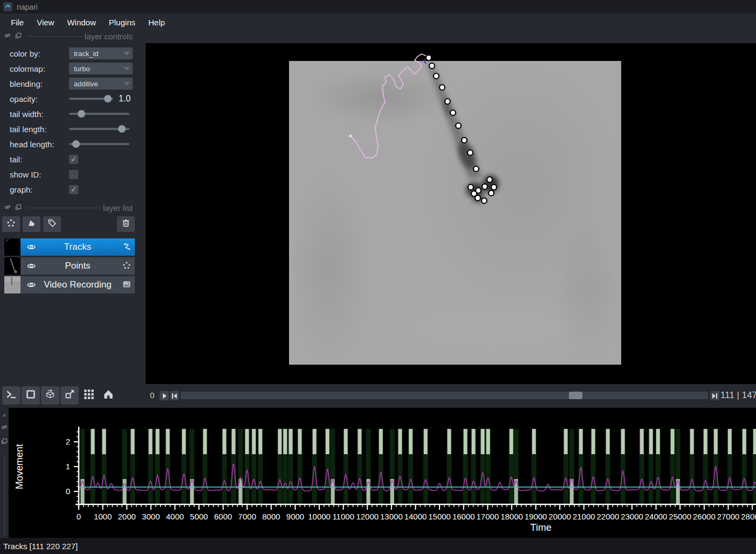 The image size is (756, 554). I want to click on svg-text: 23000, so click(632, 517).